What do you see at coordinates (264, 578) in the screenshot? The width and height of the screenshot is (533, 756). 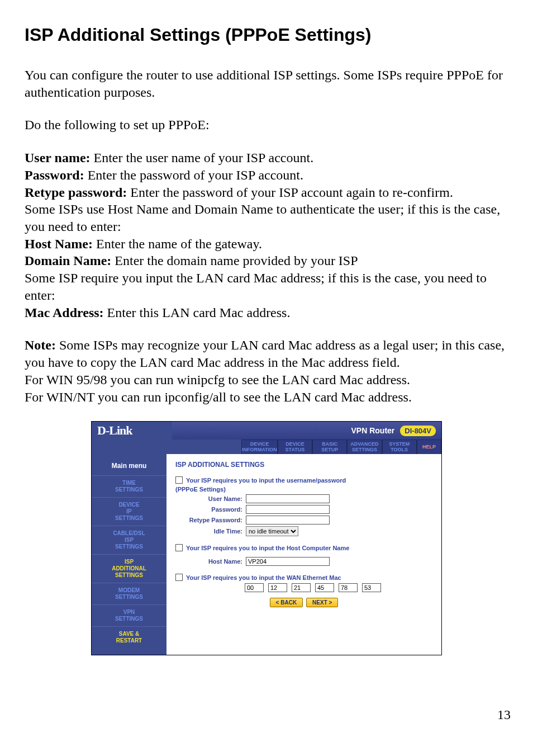 I see `check-label-mac: Your ISP requires you to input the WAN E…` at bounding box center [264, 578].